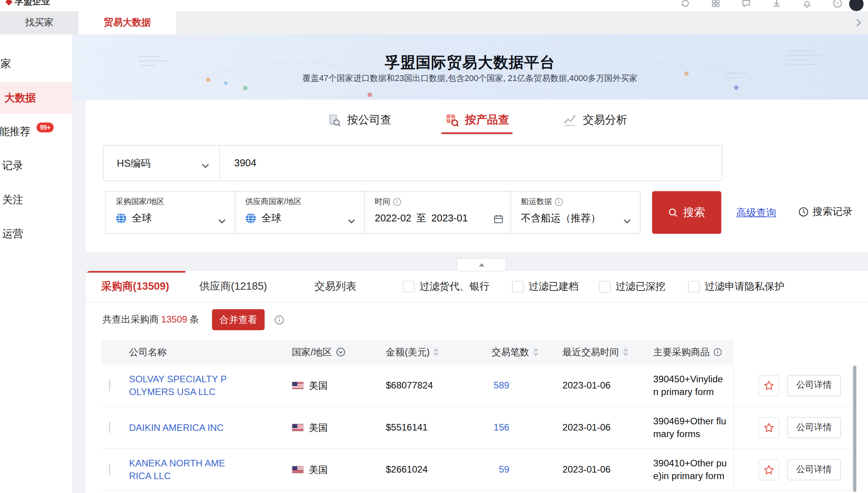 The image size is (868, 493). Describe the element at coordinates (446, 286) in the screenshot. I see `filter-forwarders-banks: 过滤货代、银行` at that location.